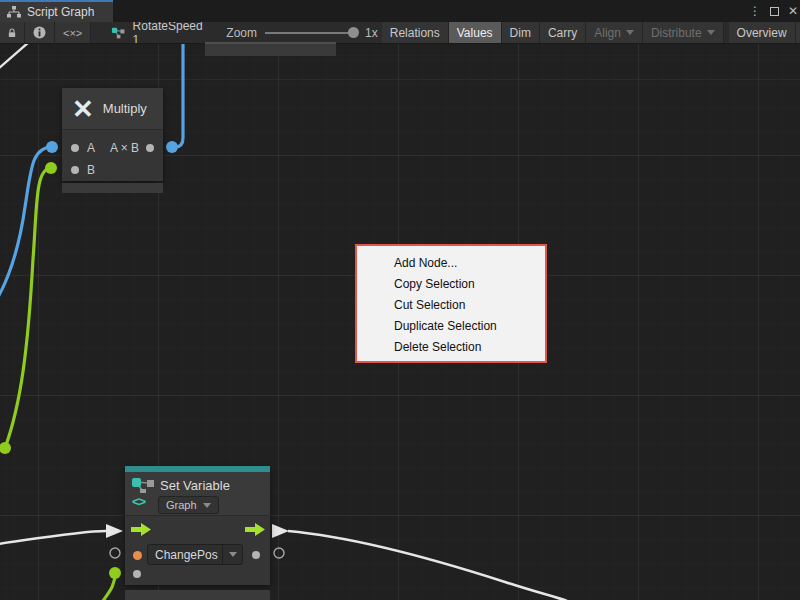  Describe the element at coordinates (14, 56) in the screenshot. I see `wire-white-topleft` at that location.